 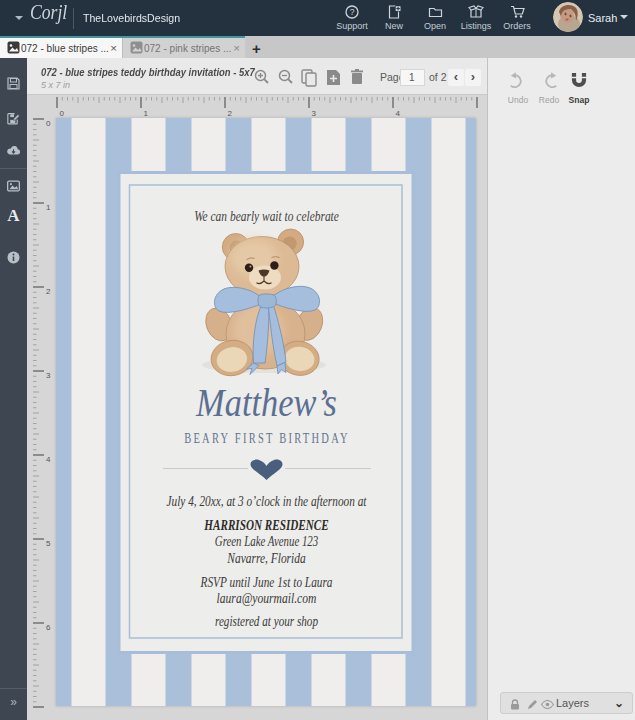 I want to click on svg-text: Green Lake Avenue 123, so click(x=266, y=541).